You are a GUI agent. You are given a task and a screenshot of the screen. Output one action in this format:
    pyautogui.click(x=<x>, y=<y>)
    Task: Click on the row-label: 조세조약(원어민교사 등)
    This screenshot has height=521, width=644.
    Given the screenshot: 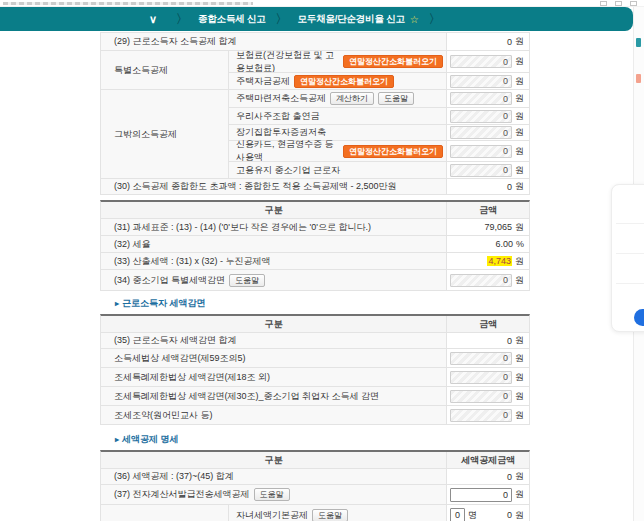 What is the action you would take?
    pyautogui.click(x=274, y=415)
    